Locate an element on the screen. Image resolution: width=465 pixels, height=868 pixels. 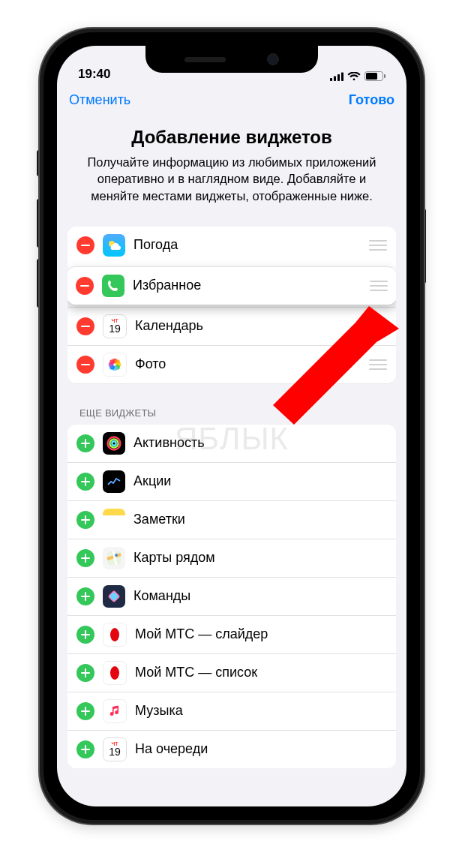
widget-label: Активность is located at coordinates (260, 443).